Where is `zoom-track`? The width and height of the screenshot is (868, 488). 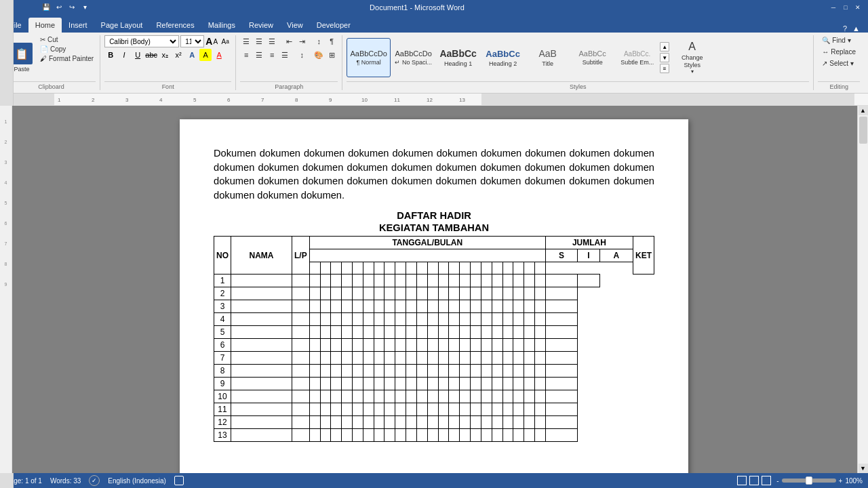 zoom-track is located at coordinates (809, 481).